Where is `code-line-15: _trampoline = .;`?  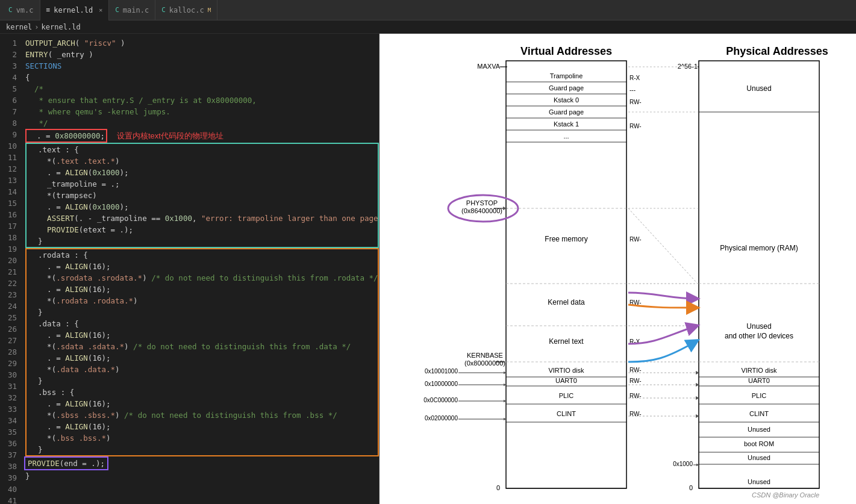 code-line-15: _trampoline = .; is located at coordinates (202, 184).